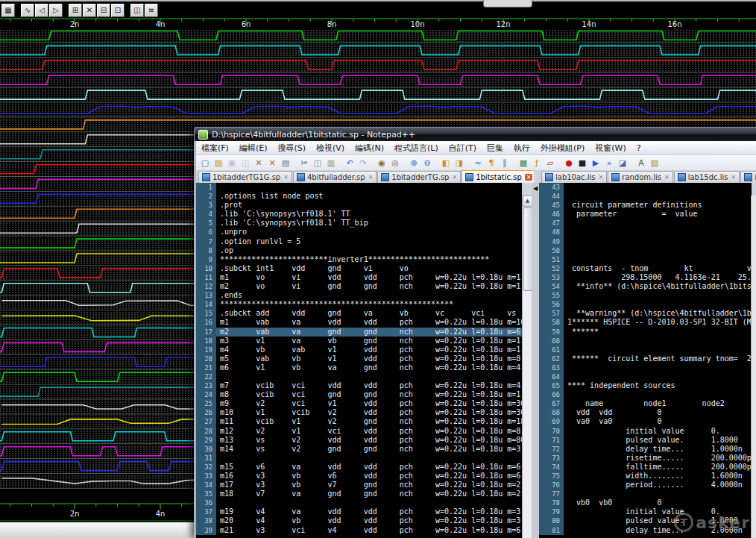 This screenshot has width=756, height=538. I want to click on code-line-24: 24m8 vcib vci gnd gnd nch w=0.22u l=0.18…, so click(359, 395).